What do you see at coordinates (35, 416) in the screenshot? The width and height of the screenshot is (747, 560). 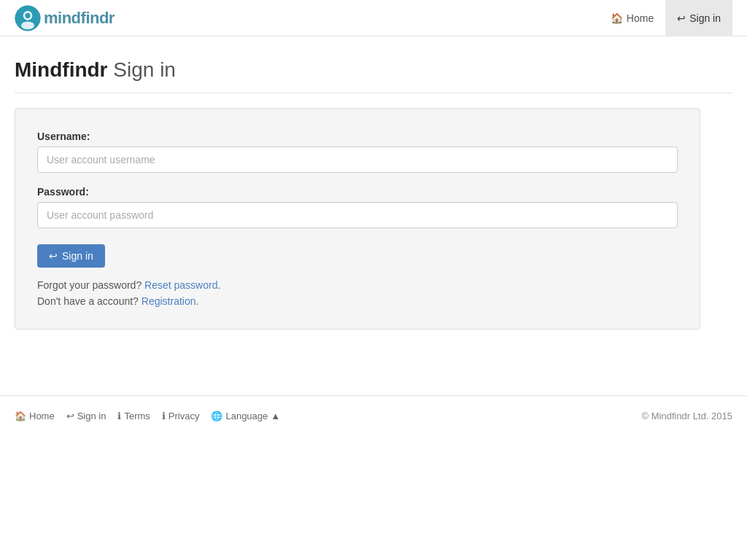 I see `footer-home-link: 🏠 Home` at bounding box center [35, 416].